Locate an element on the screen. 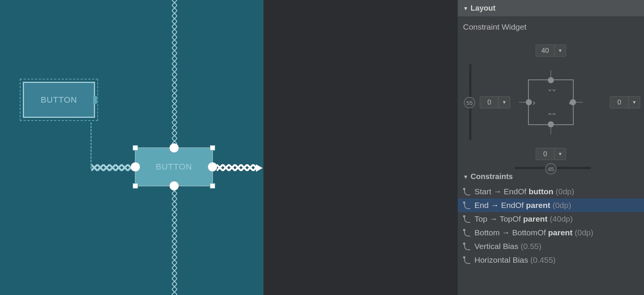 The image size is (644, 295). margin-right-input: 0 ▼ is located at coordinates (625, 102).